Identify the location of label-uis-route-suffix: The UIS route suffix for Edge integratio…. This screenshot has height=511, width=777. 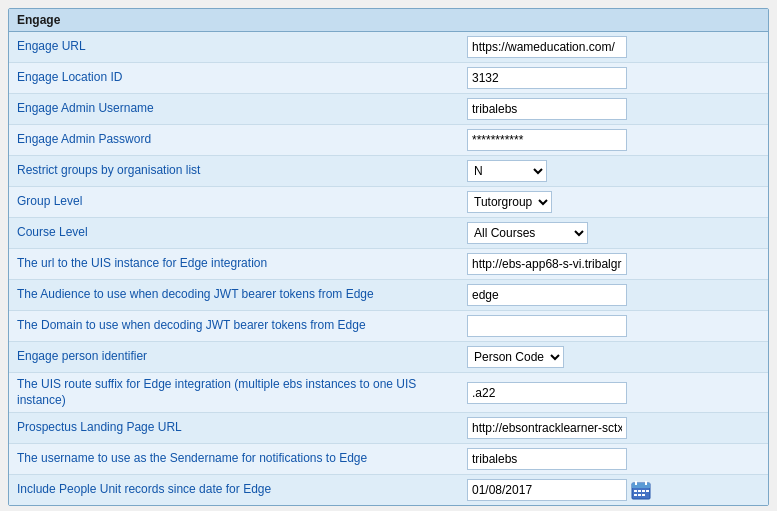
(242, 392).